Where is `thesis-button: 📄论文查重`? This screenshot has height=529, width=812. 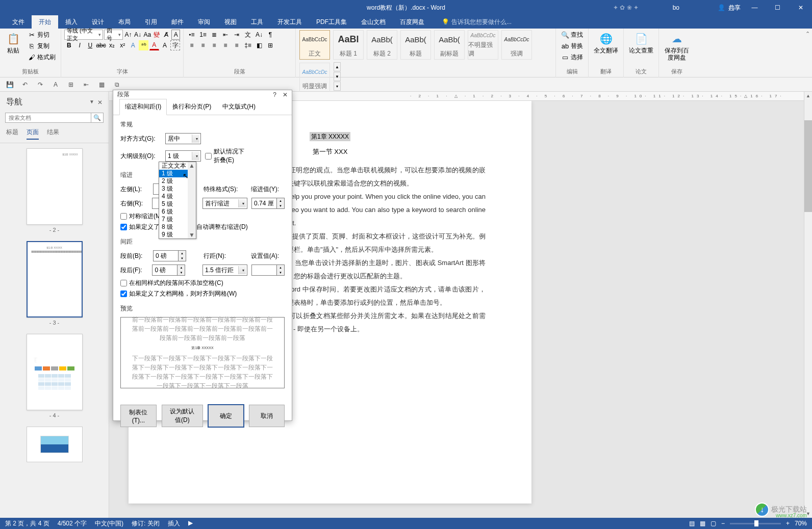
thesis-button: 📄论文查重 is located at coordinates (641, 42).